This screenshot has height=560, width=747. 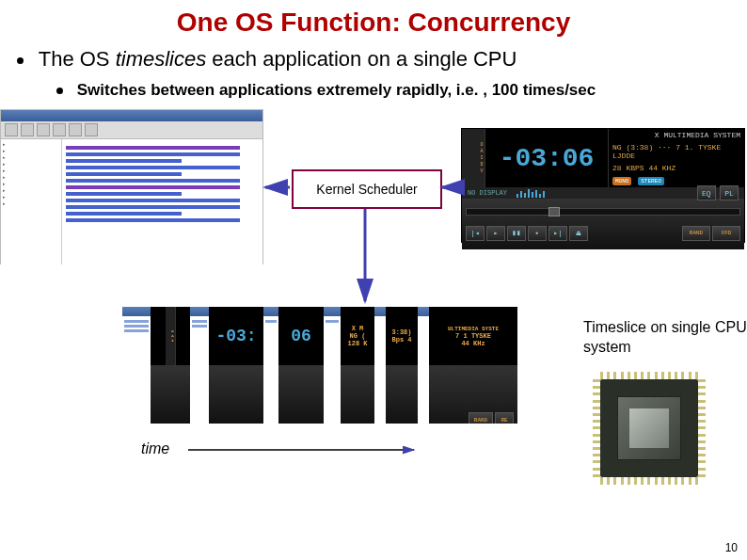 I want to click on mono-badge: MONO, so click(x=622, y=181).